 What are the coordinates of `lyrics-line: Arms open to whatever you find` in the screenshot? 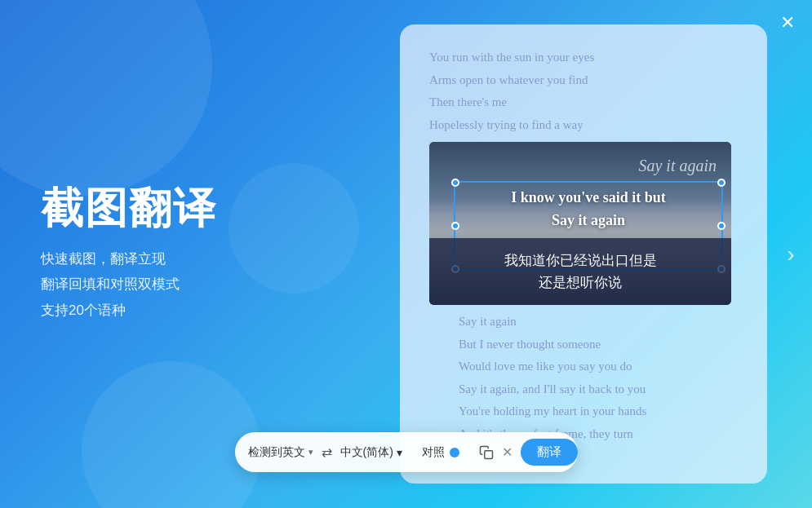 It's located at (583, 81).